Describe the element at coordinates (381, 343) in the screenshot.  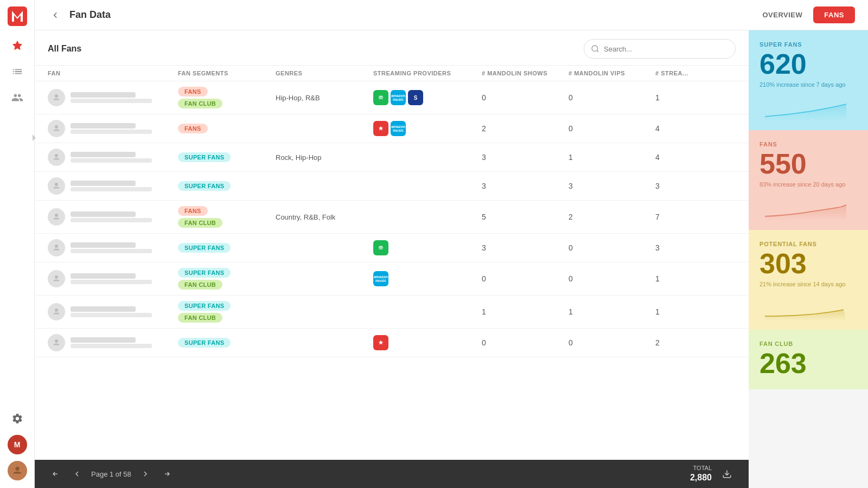
I see `provider-icon-google` at that location.